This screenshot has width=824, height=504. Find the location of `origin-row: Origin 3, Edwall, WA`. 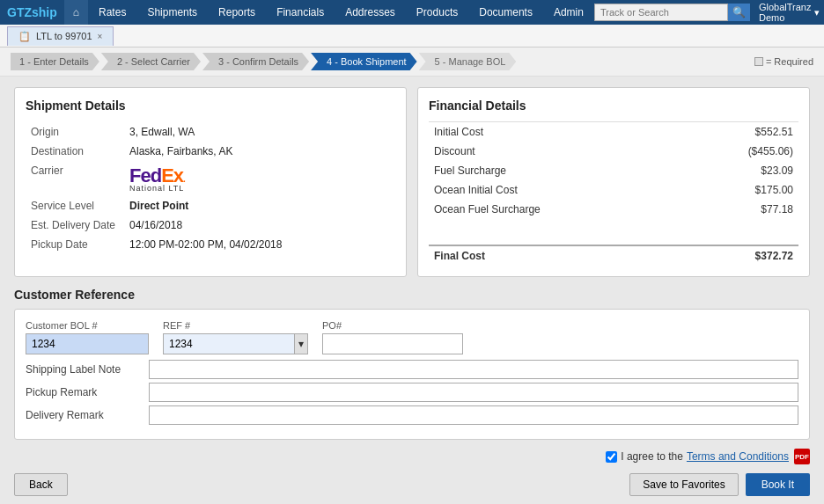

origin-row: Origin 3, Edwall, WA is located at coordinates (210, 132).